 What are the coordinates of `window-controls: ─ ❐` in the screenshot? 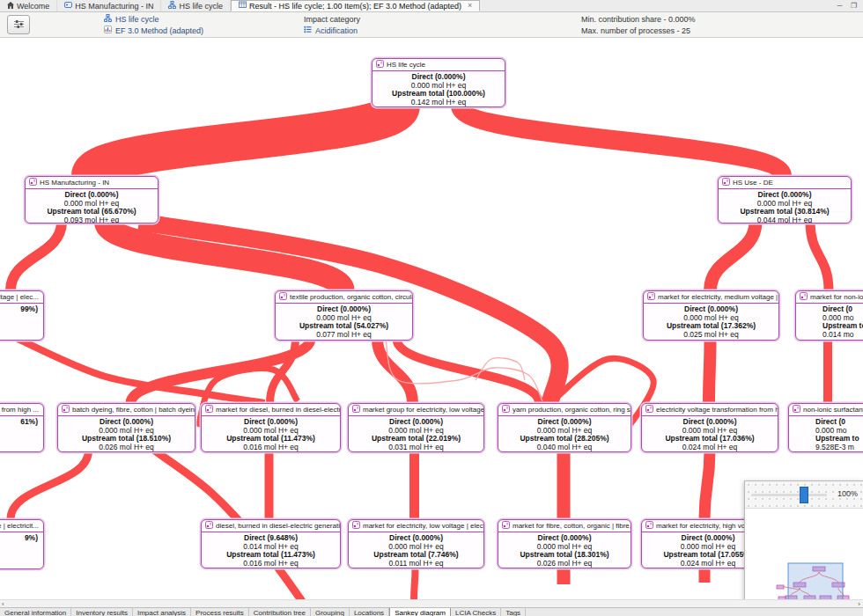 It's located at (849, 5).